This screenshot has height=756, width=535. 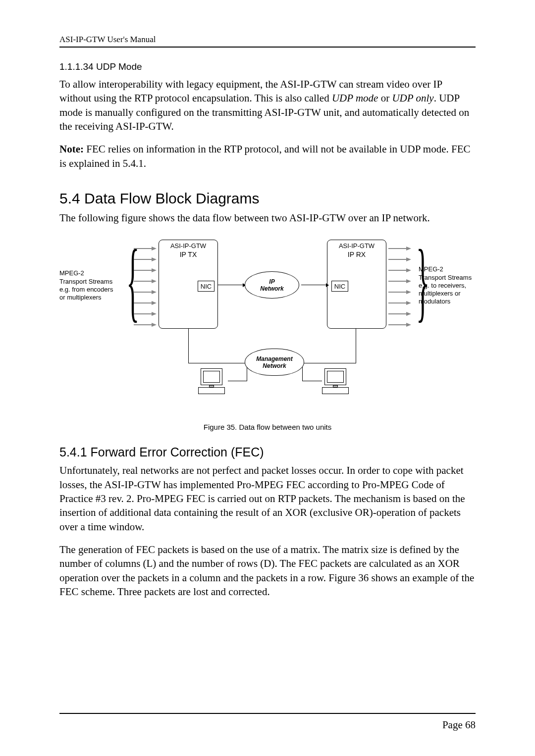 What do you see at coordinates (268, 156) in the screenshot?
I see `udp-note: Note: FEC relies on information in the R…` at bounding box center [268, 156].